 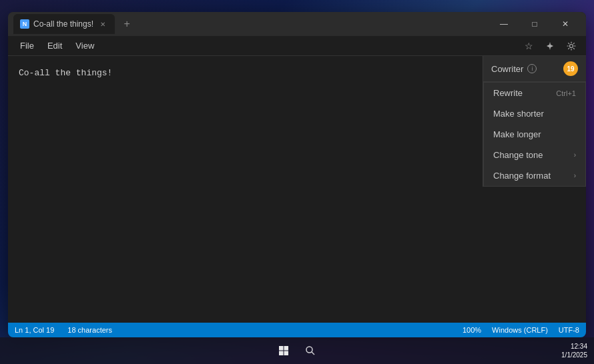 What do you see at coordinates (472, 330) in the screenshot?
I see `statusbar-zoom: 100%` at bounding box center [472, 330].